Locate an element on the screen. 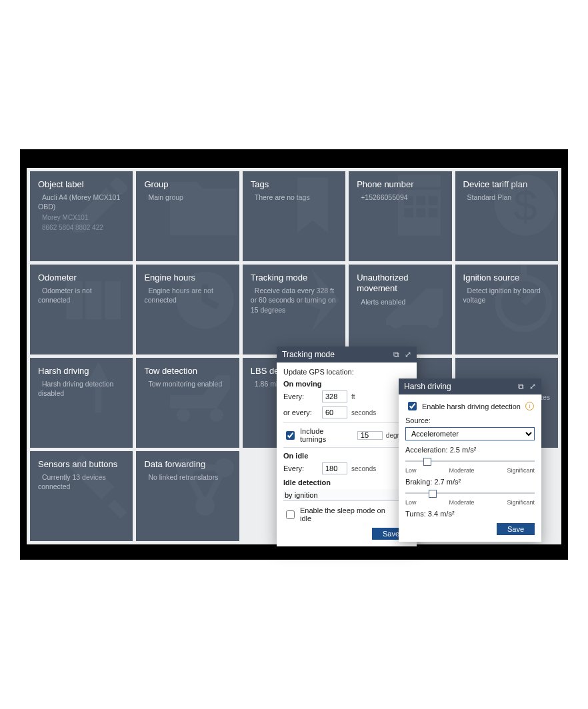 This screenshot has width=588, height=709. card-title: Device tariff plan is located at coordinates (507, 185).